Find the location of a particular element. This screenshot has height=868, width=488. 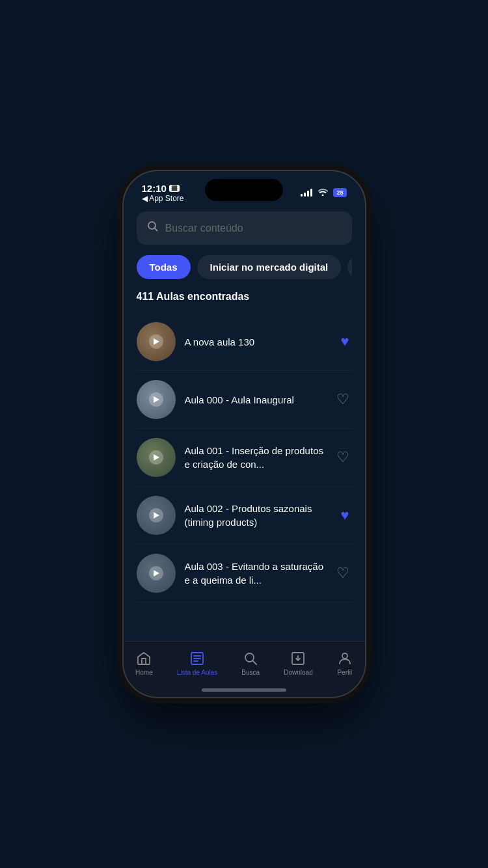

nav-download: Download is located at coordinates (298, 664).